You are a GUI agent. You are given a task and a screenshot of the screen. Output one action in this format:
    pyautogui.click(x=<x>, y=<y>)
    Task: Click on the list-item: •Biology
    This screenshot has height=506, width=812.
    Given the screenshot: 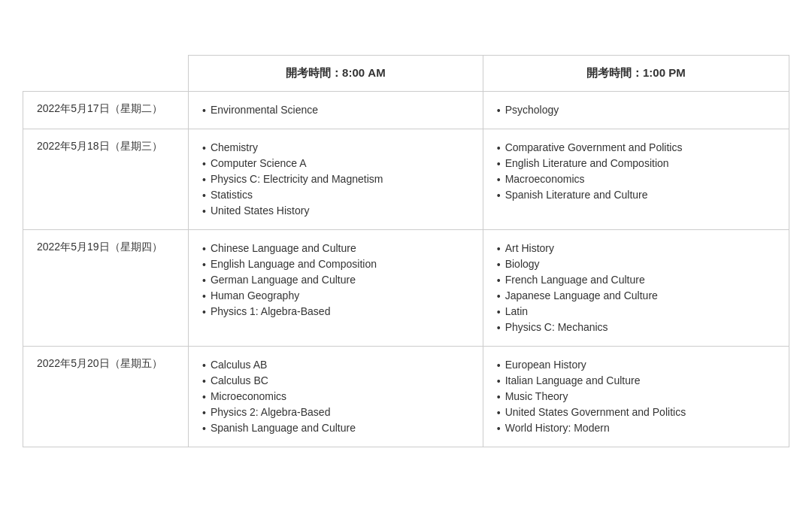 What is the action you would take?
    pyautogui.click(x=636, y=265)
    